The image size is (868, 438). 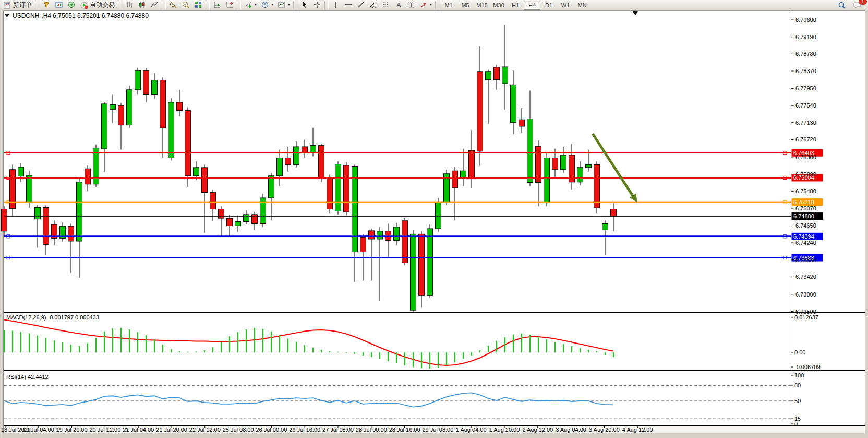 I want to click on svg-text: F, so click(x=389, y=7).